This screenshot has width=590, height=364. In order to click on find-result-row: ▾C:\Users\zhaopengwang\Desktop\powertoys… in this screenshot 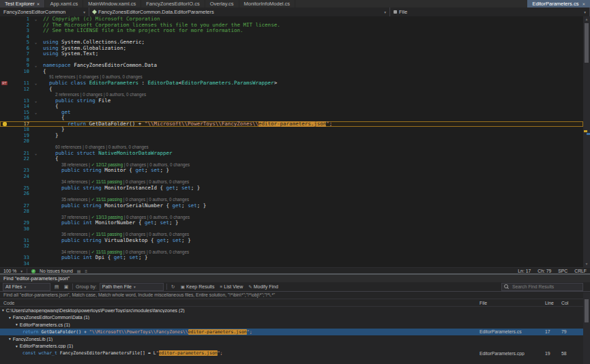, I will do `click(292, 311)`.